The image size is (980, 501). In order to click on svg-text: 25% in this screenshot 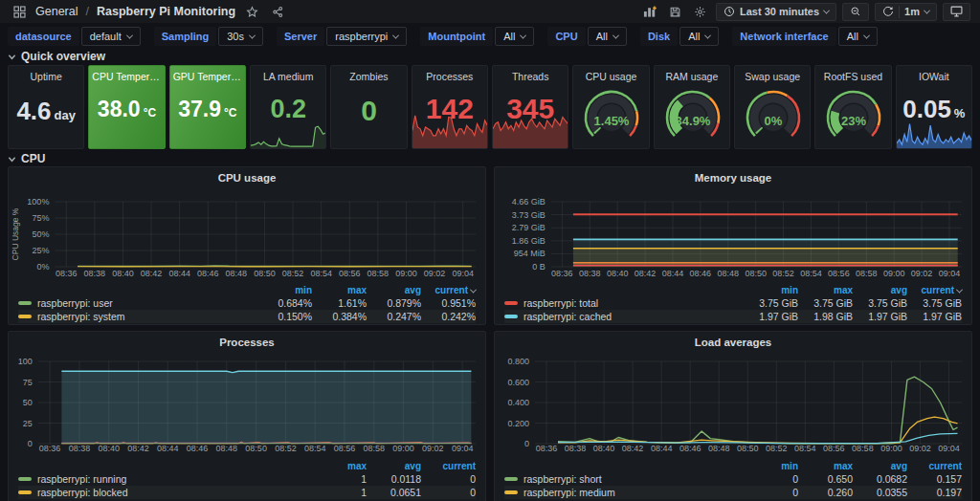, I will do `click(40, 250)`.